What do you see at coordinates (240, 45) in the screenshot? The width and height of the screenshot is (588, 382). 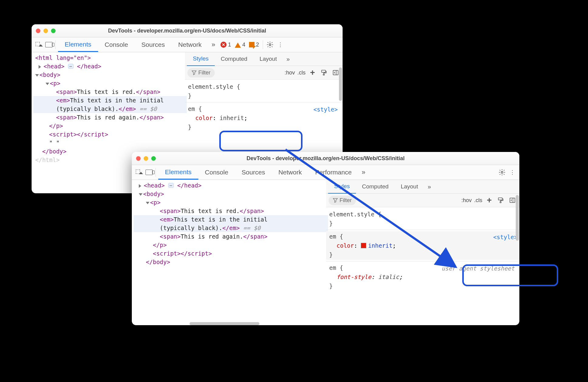 I see `warnings-badge: 4` at bounding box center [240, 45].